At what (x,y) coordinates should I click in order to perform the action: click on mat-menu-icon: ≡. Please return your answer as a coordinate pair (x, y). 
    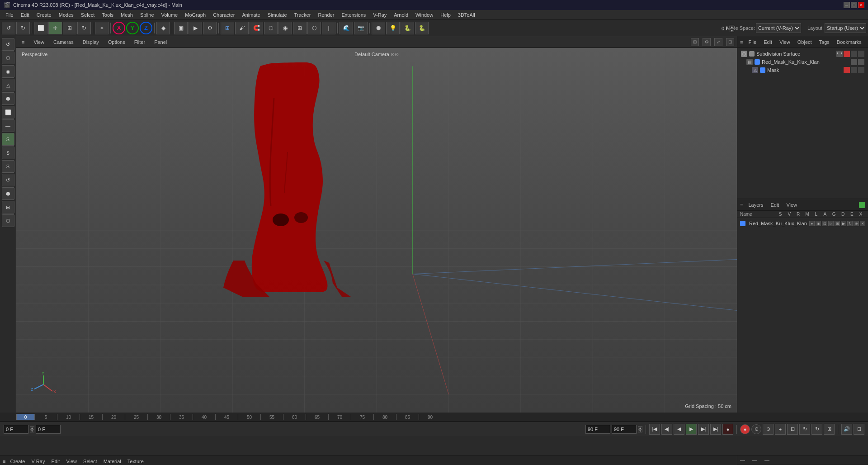
    Looking at the image, I should click on (4, 461).